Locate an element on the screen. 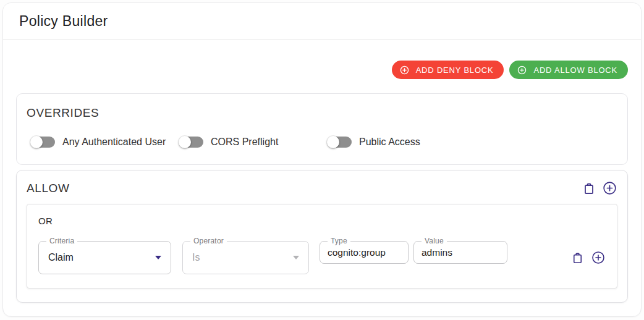 This screenshot has height=320, width=644. value-field: Value is located at coordinates (460, 252).